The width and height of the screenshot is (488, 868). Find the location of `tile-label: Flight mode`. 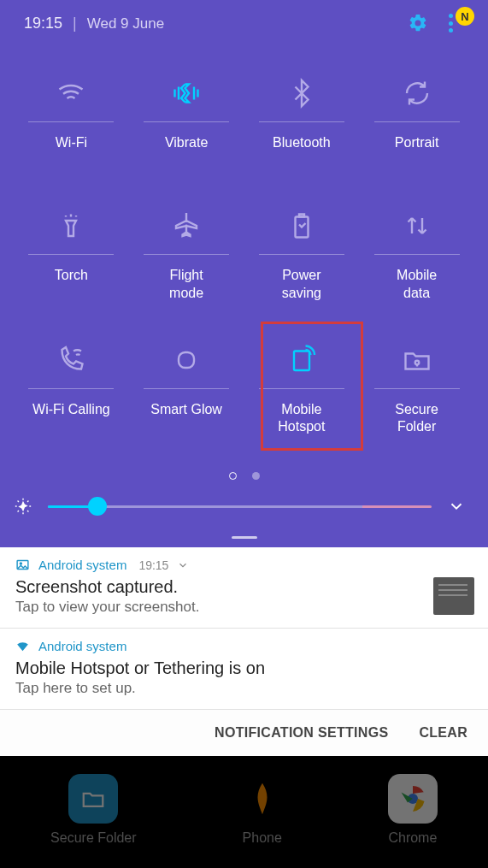

tile-label: Flight mode is located at coordinates (186, 285).